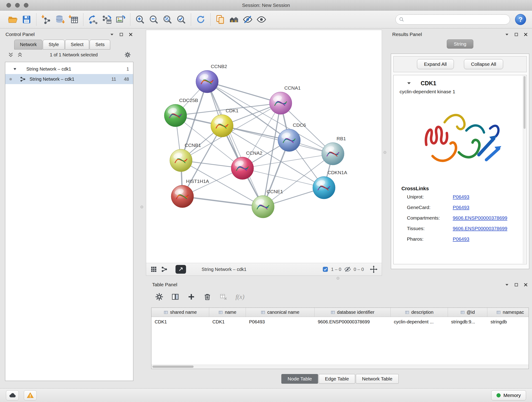 The width and height of the screenshot is (532, 402). What do you see at coordinates (93, 19) in the screenshot?
I see `new-network-button` at bounding box center [93, 19].